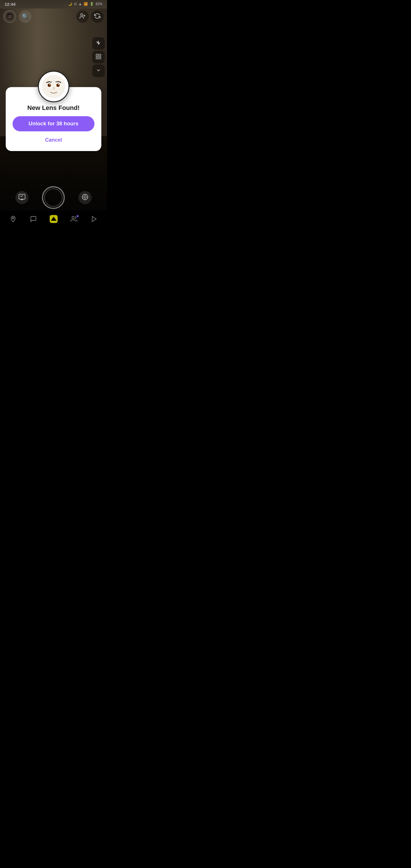  Describe the element at coordinates (53, 124) in the screenshot. I see `unlock-button: Unlock for 38 hours` at that location.